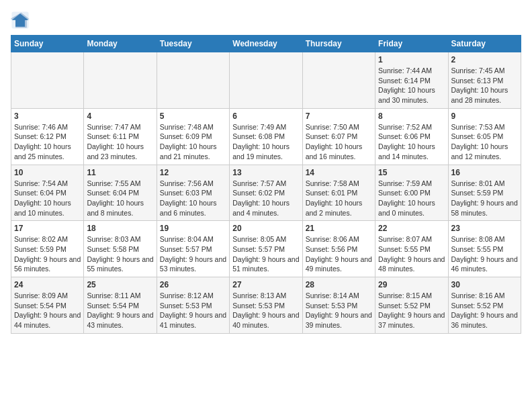 The image size is (532, 411). Describe the element at coordinates (266, 254) in the screenshot. I see `day-info: Sunrise: 8:05 AM Sunset: 5:57 PM Dayligh…` at that location.